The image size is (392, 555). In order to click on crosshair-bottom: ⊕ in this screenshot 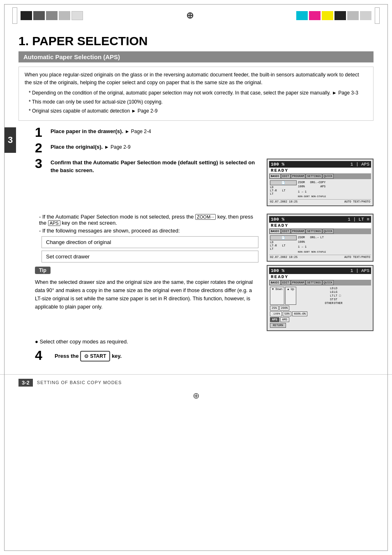, I will do `click(196, 398)`.